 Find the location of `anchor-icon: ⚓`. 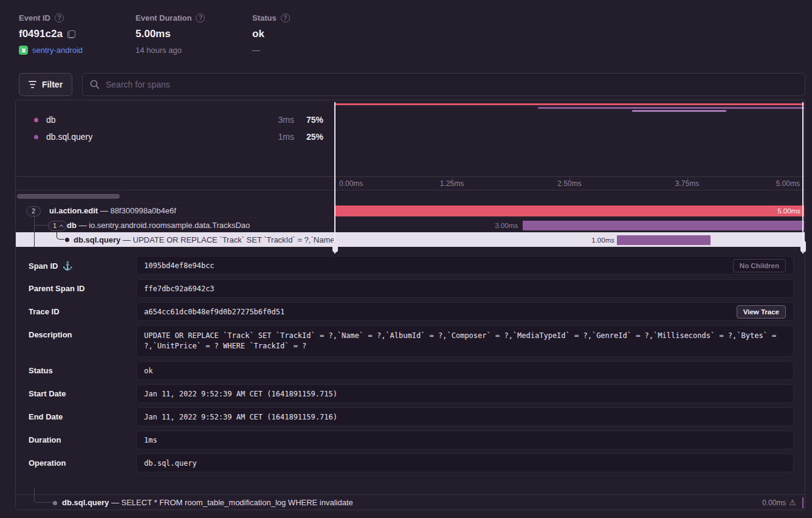

anchor-icon: ⚓ is located at coordinates (67, 266).